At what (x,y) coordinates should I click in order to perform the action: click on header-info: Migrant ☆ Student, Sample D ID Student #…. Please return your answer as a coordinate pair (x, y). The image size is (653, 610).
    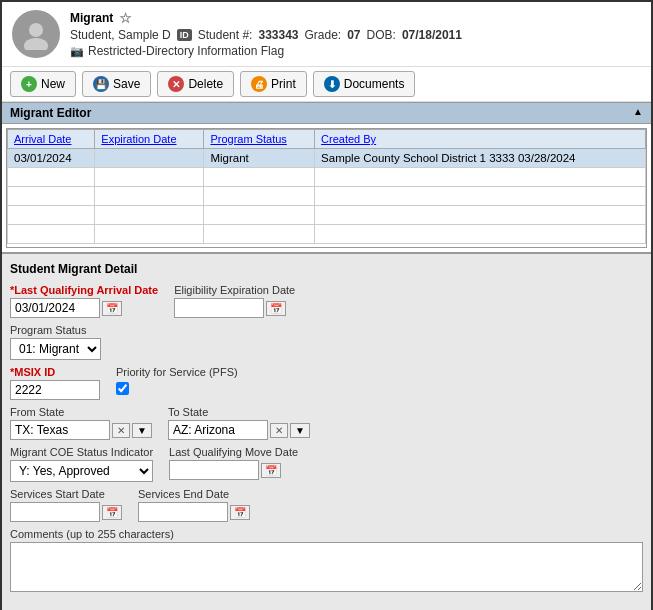
    Looking at the image, I should click on (356, 34).